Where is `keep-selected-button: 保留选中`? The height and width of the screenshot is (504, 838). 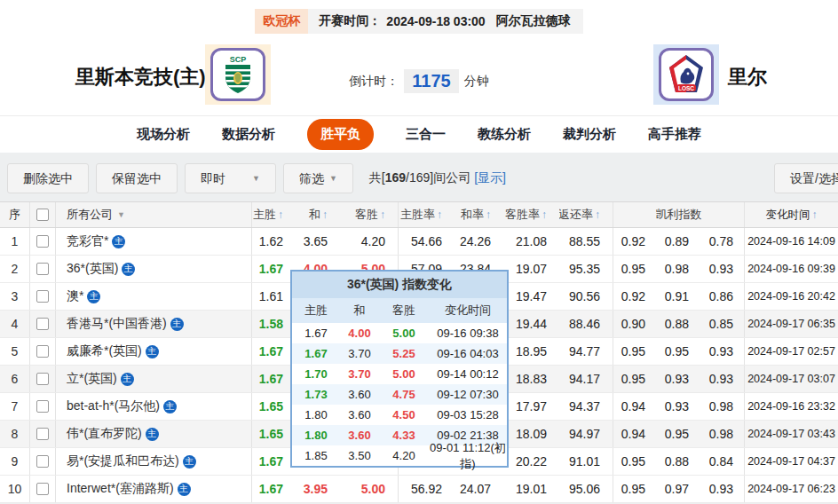 keep-selected-button: 保留选中 is located at coordinates (137, 178).